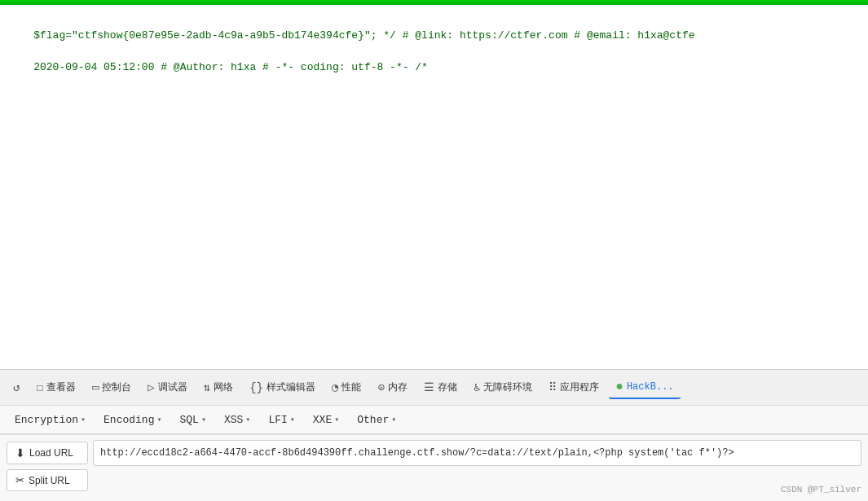 Image resolution: width=868 pixels, height=501 pixels. I want to click on inspector-label: 查看器, so click(61, 388).